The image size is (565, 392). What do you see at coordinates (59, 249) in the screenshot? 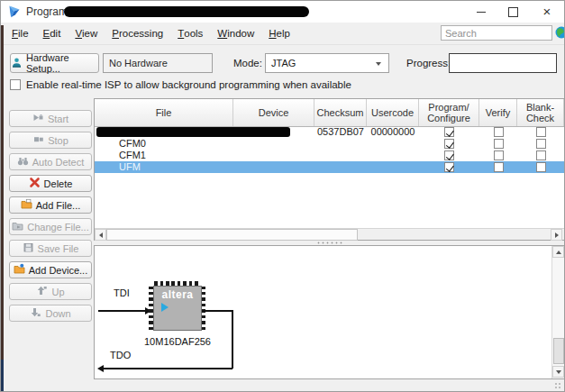
I see `action-button-label: Save File` at bounding box center [59, 249].